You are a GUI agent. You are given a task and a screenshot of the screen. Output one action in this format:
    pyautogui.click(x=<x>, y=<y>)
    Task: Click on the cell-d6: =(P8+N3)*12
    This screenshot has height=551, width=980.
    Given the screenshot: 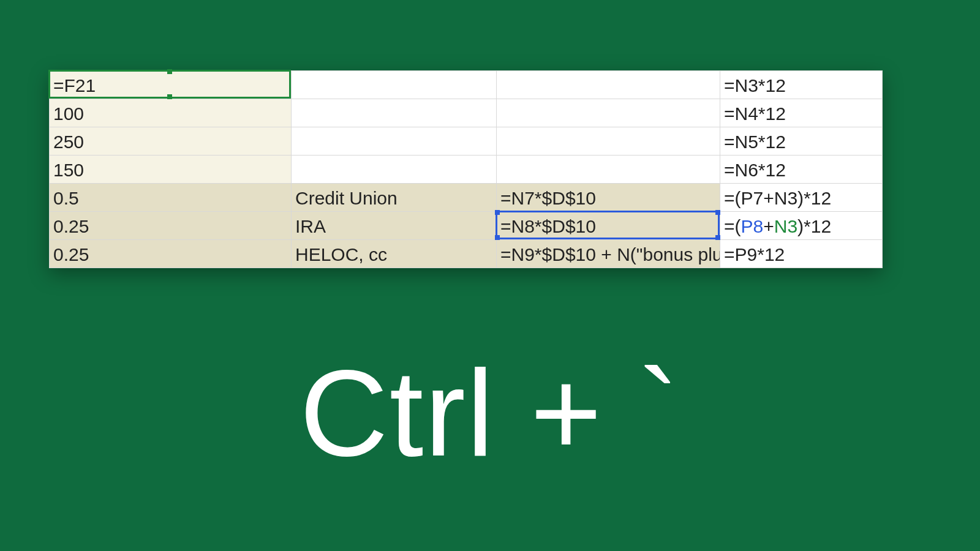 What is the action you would take?
    pyautogui.click(x=801, y=226)
    